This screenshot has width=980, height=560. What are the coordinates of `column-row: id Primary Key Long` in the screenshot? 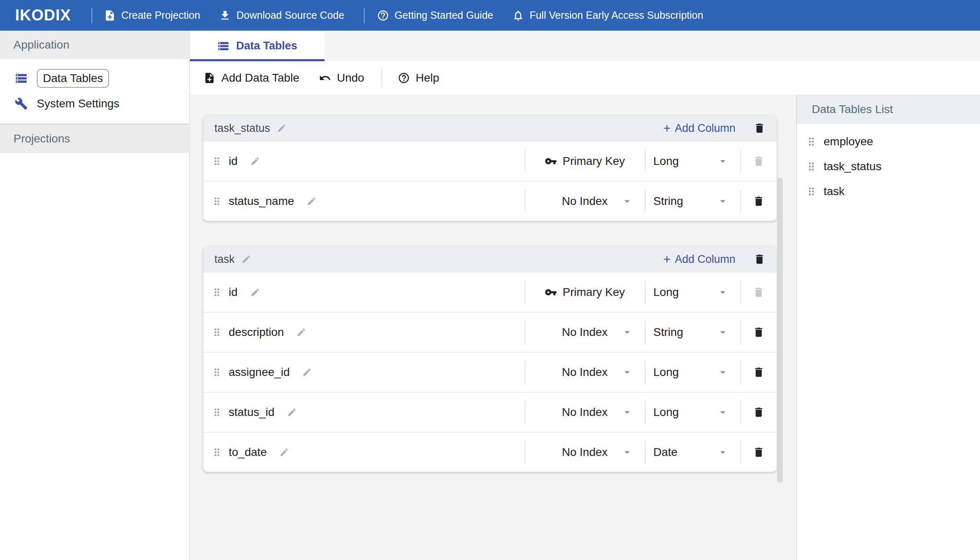 It's located at (490, 292).